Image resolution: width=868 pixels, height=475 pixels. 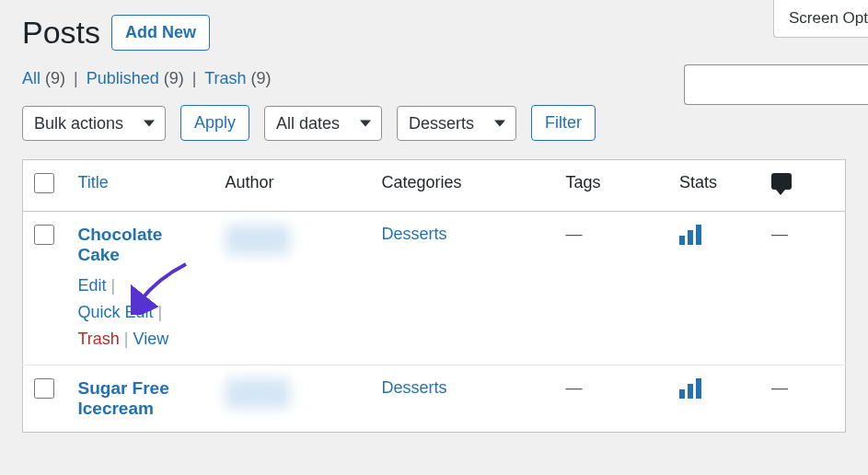 What do you see at coordinates (563, 123) in the screenshot?
I see `filter-button: Filter` at bounding box center [563, 123].